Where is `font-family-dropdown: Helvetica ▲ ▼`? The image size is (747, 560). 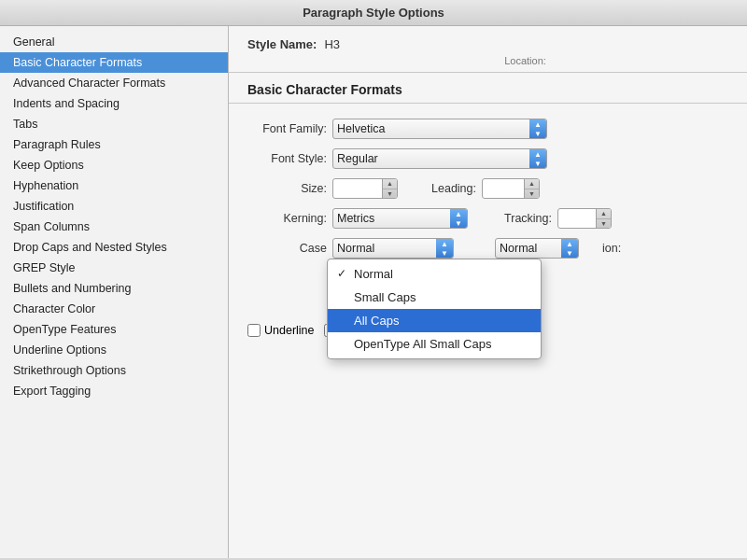 font-family-dropdown: Helvetica ▲ ▼ is located at coordinates (440, 129).